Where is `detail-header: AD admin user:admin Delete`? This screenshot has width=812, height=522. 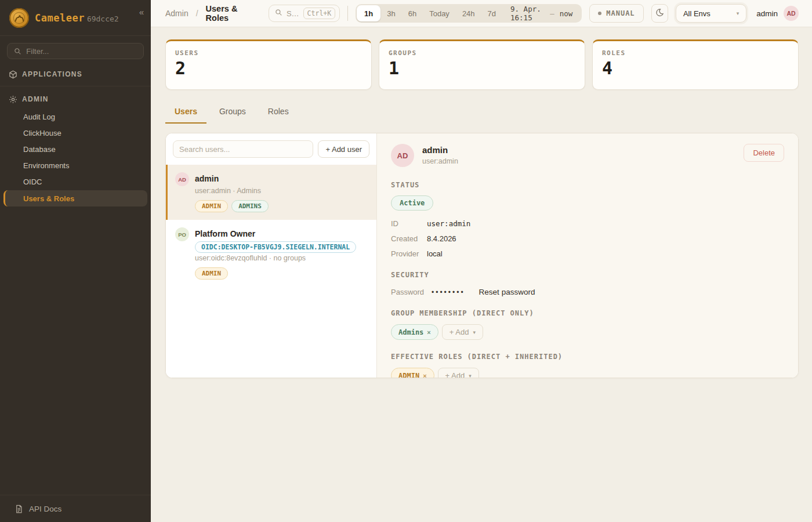
detail-header: AD admin user:admin Delete is located at coordinates (588, 155).